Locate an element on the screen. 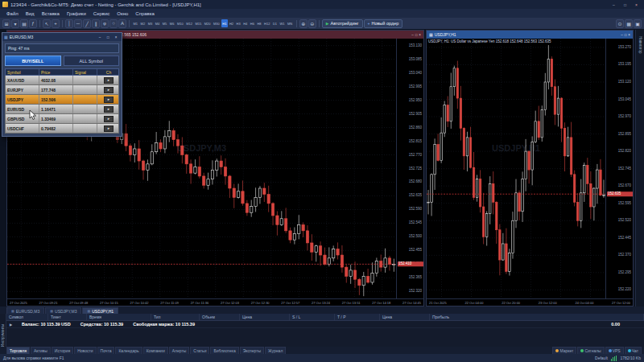  menu-item-3: Графики is located at coordinates (76, 14).